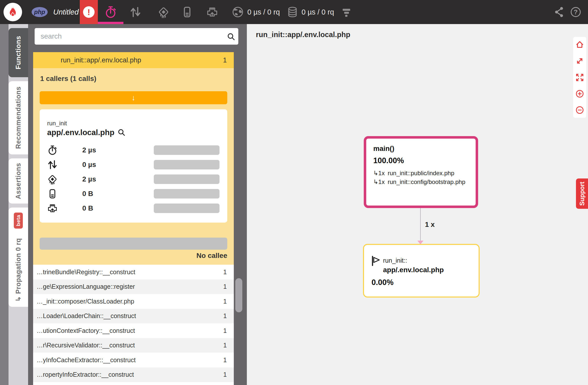 The width and height of the screenshot is (588, 385). Describe the element at coordinates (395, 261) in the screenshot. I see `node-namespace: run_init::` at that location.